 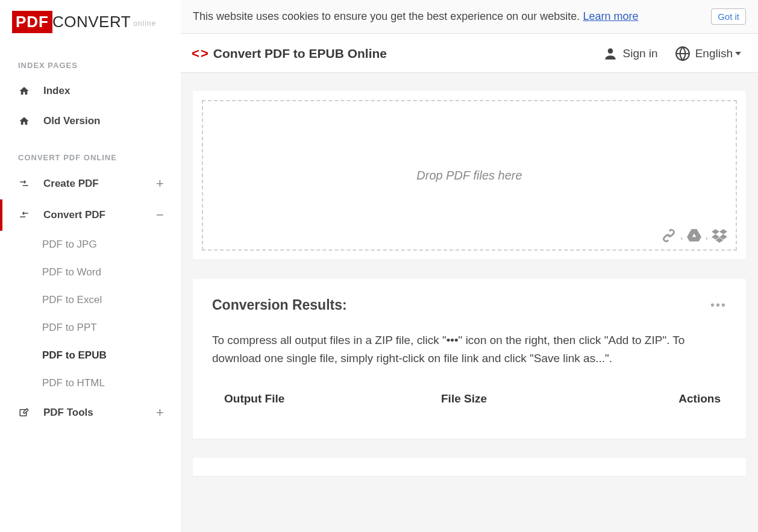 I want to click on nav-label: Create PDF, so click(x=100, y=184).